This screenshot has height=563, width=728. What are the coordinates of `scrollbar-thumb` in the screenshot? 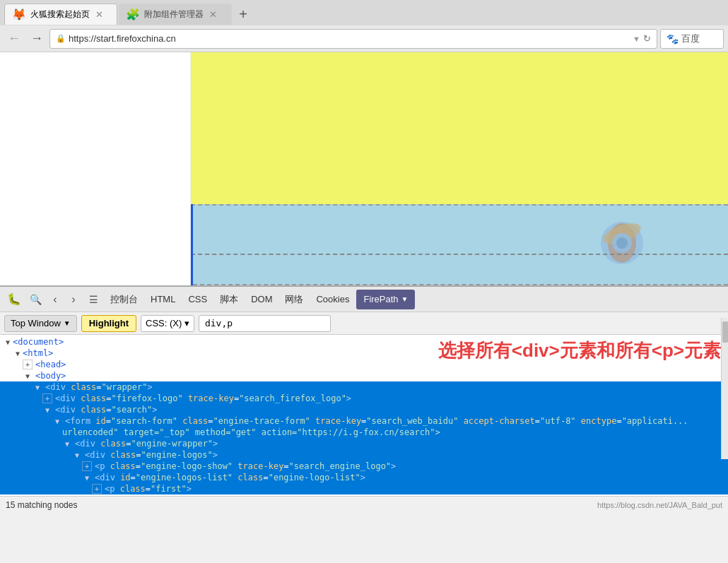 It's located at (725, 332).